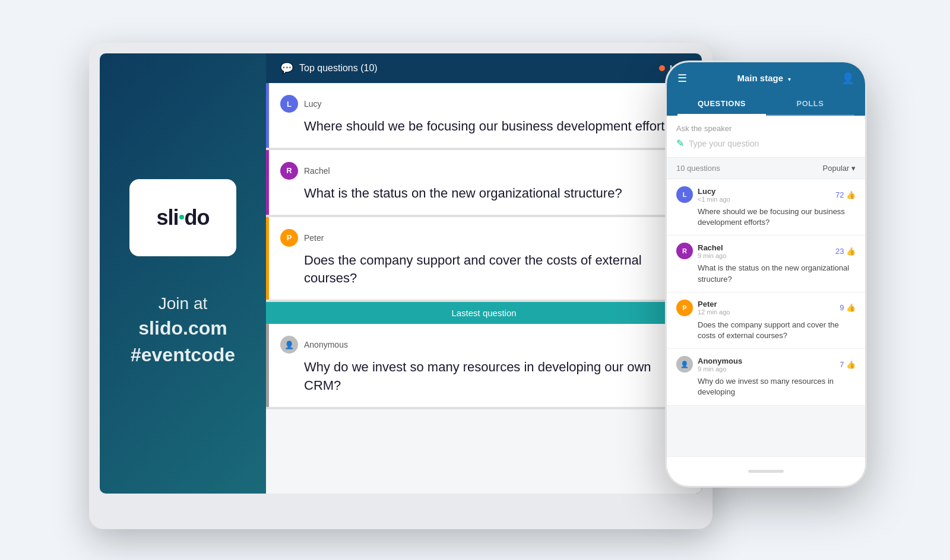 This screenshot has width=950, height=560. Describe the element at coordinates (714, 195) in the screenshot. I see `pq-name-time: Lucy <1 min ago` at that location.